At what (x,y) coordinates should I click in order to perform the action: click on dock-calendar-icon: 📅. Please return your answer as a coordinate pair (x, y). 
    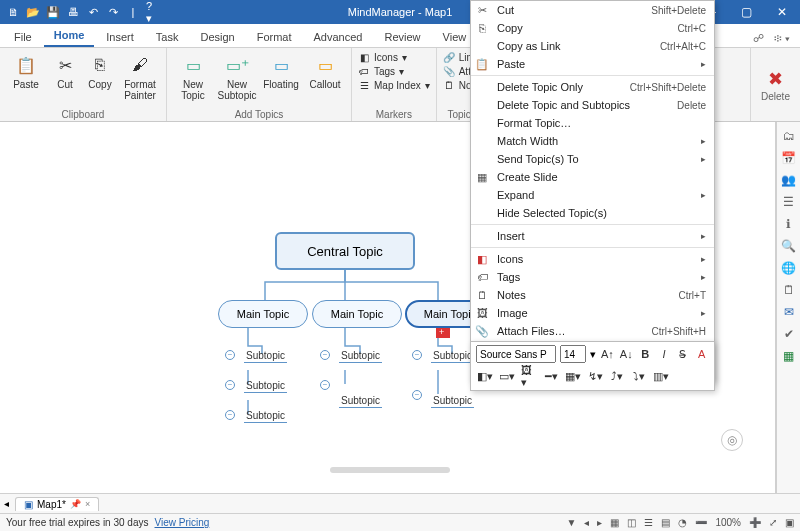
    Looking at the image, I should click on (789, 158).